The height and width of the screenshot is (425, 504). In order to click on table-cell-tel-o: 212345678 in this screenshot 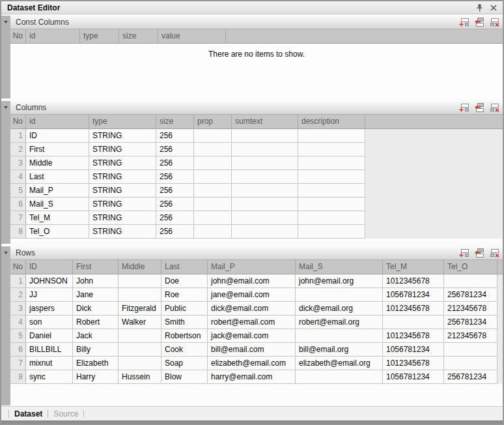, I will do `click(471, 336)`.